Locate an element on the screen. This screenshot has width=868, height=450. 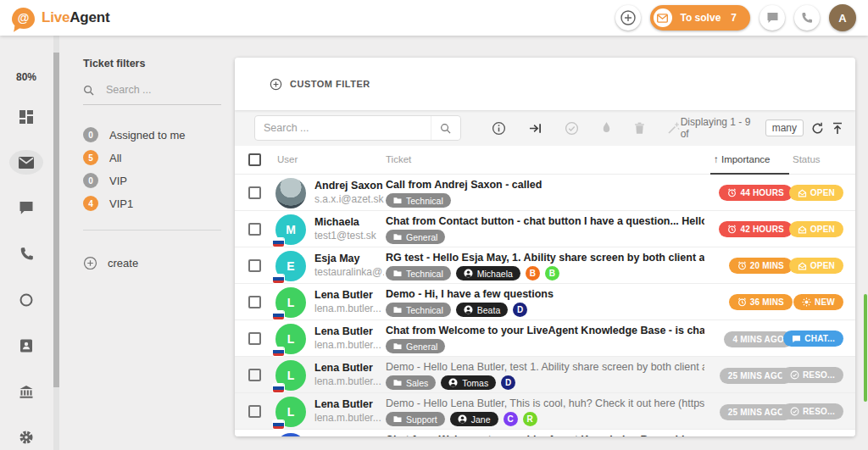
ticket-row: JJohnGorden H...Chat from Welcome to you… is located at coordinates (545, 433).